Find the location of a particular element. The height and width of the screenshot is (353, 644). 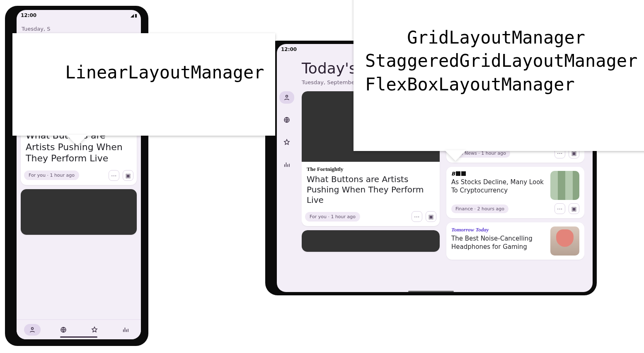

list-item: B As Stocks Decline, Many Look To Crypto… is located at coordinates (516, 192).